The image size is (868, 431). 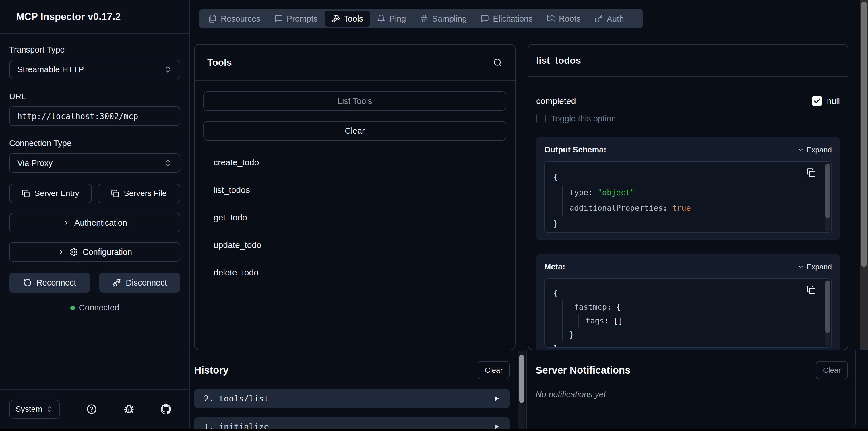 I want to click on copy-schema-button, so click(x=811, y=173).